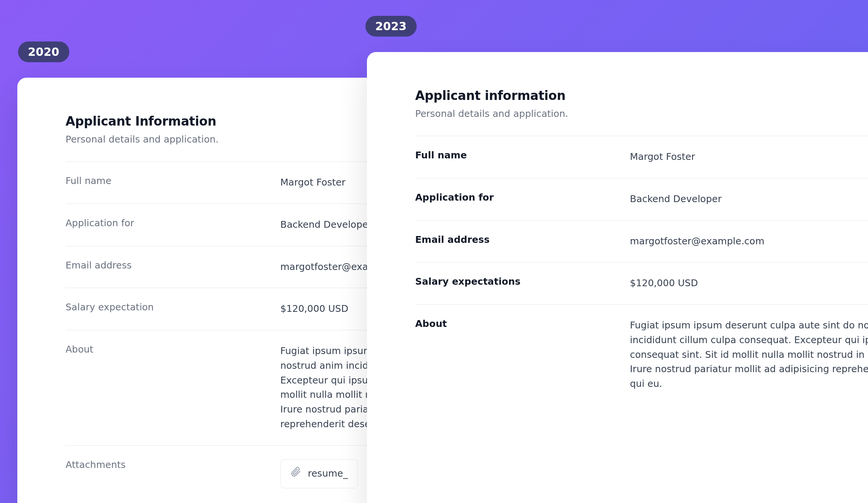 The width and height of the screenshot is (868, 503). What do you see at coordinates (642, 242) in the screenshot?
I see `row-email: Email address margotfoster@example.com` at bounding box center [642, 242].